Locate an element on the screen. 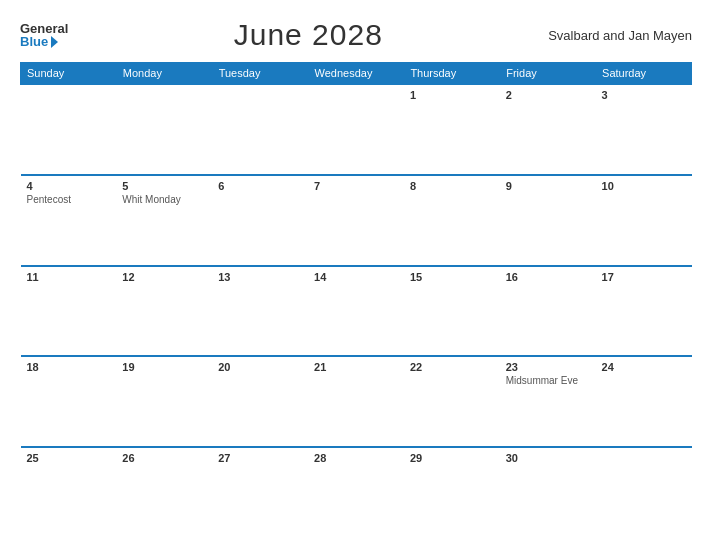 The image size is (712, 550). header-thursday: Thursday is located at coordinates (452, 74).